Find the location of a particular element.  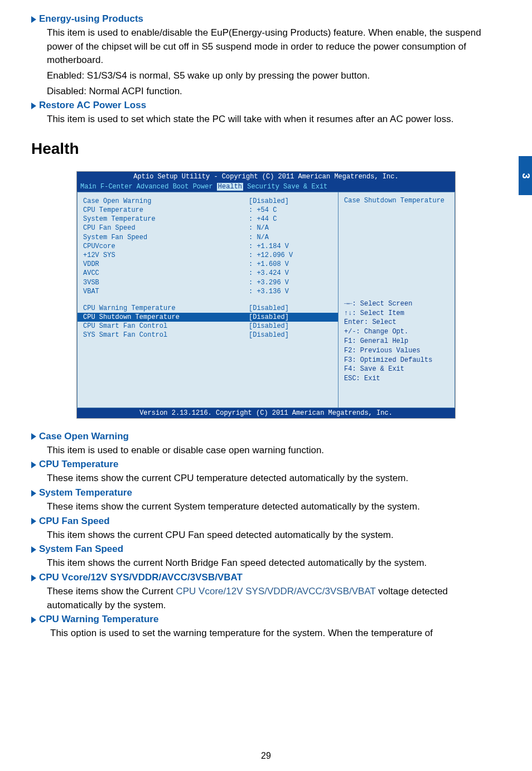

body-text: This item is used to set which state the… is located at coordinates (274, 119).